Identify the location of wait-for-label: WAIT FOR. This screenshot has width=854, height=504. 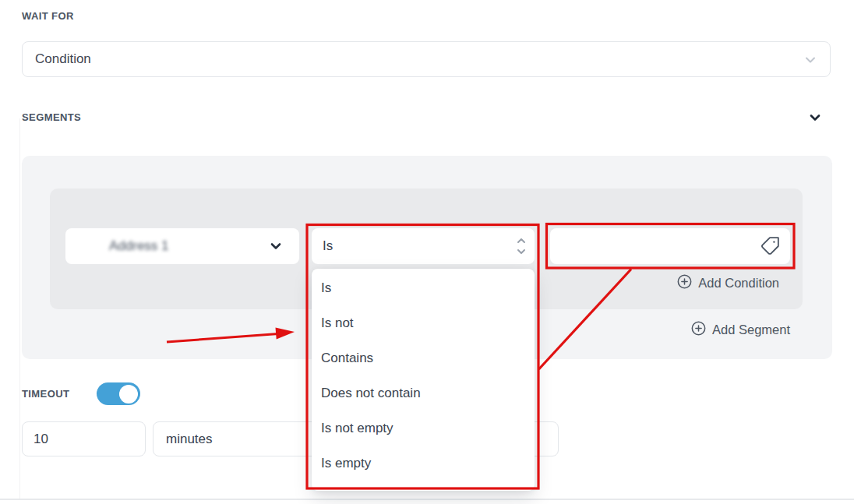
(48, 16).